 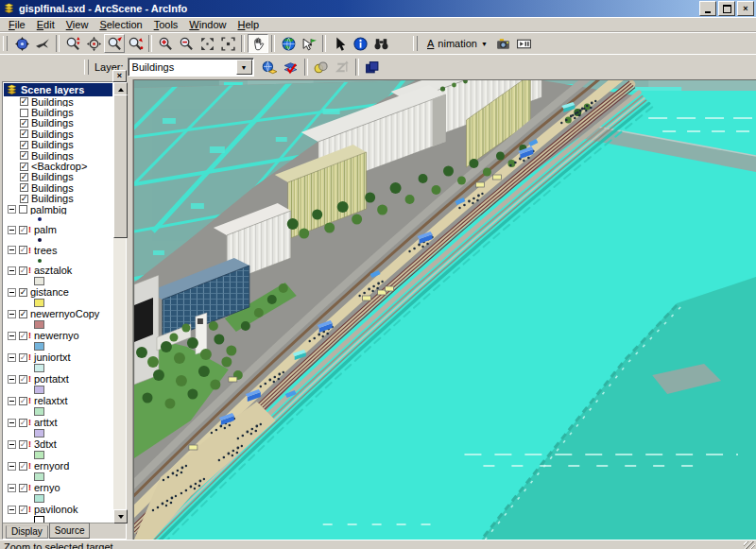 What do you see at coordinates (119, 302) in the screenshot?
I see `toc-scrollbar` at bounding box center [119, 302].